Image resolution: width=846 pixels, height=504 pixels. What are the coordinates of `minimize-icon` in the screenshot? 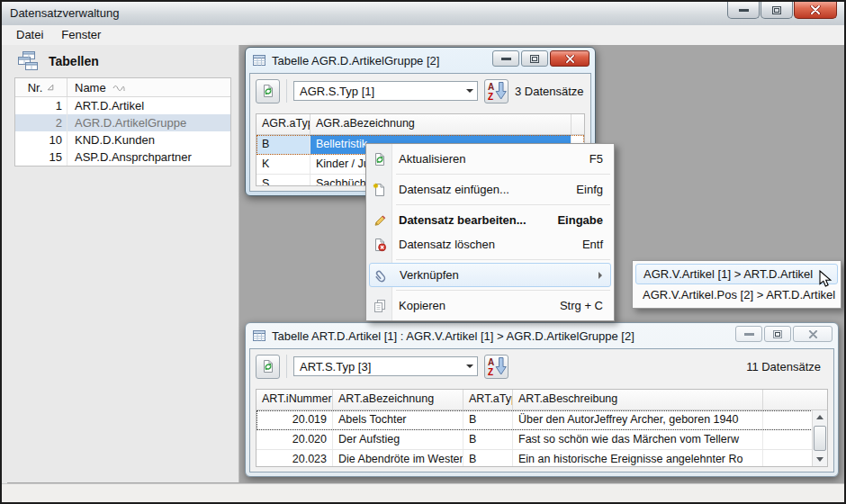 It's located at (743, 11).